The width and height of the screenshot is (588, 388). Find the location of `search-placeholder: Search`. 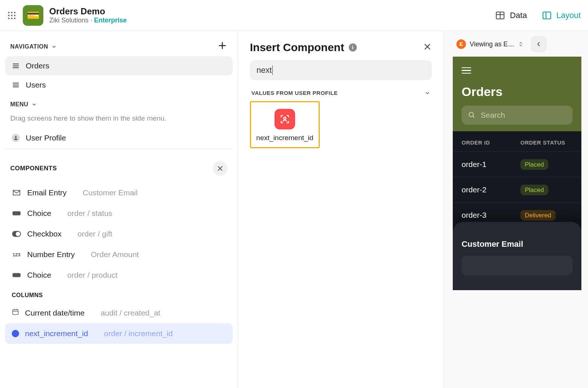

search-placeholder: Search is located at coordinates (493, 115).